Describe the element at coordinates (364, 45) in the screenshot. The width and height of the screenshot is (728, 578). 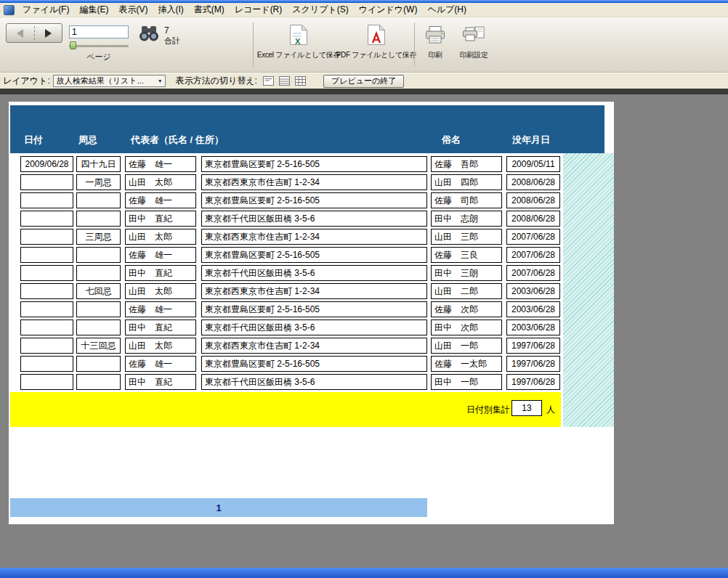
I see `toolbar: ページ 7 合計` at that location.